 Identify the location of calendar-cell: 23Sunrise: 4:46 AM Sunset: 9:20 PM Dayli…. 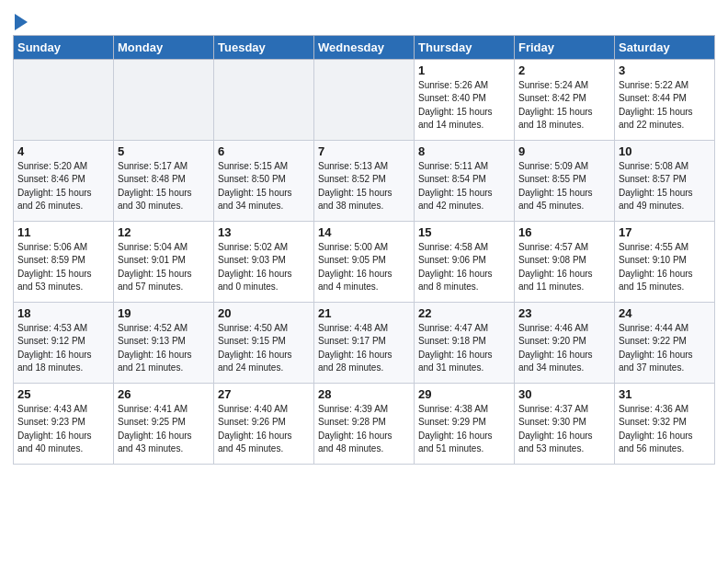
(564, 342).